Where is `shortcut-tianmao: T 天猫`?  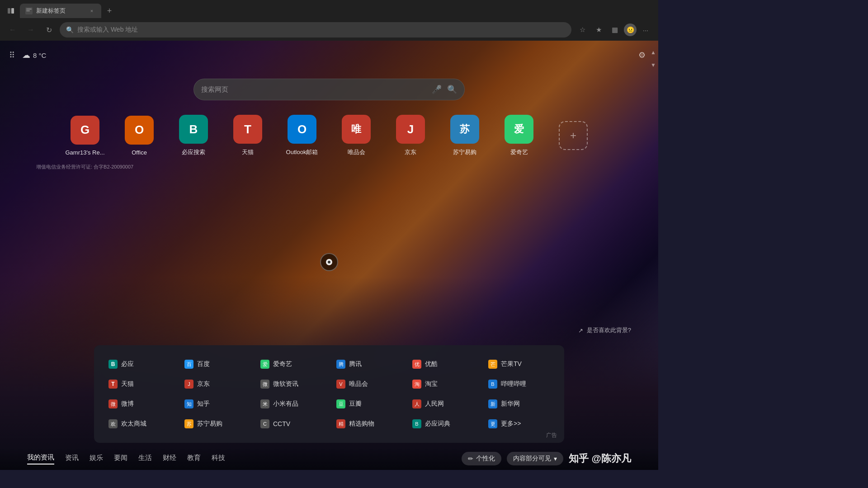
shortcut-tianmao: T 天猫 is located at coordinates (248, 136).